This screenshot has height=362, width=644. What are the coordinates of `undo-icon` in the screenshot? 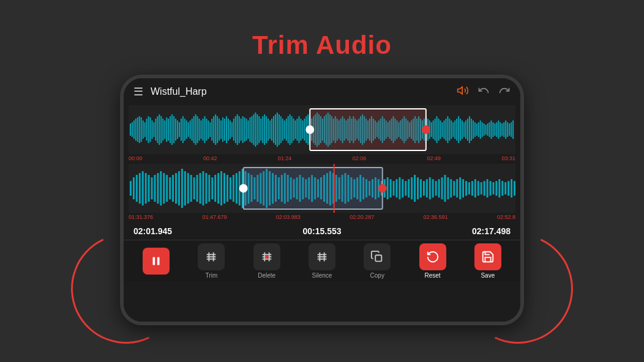 It's located at (484, 92).